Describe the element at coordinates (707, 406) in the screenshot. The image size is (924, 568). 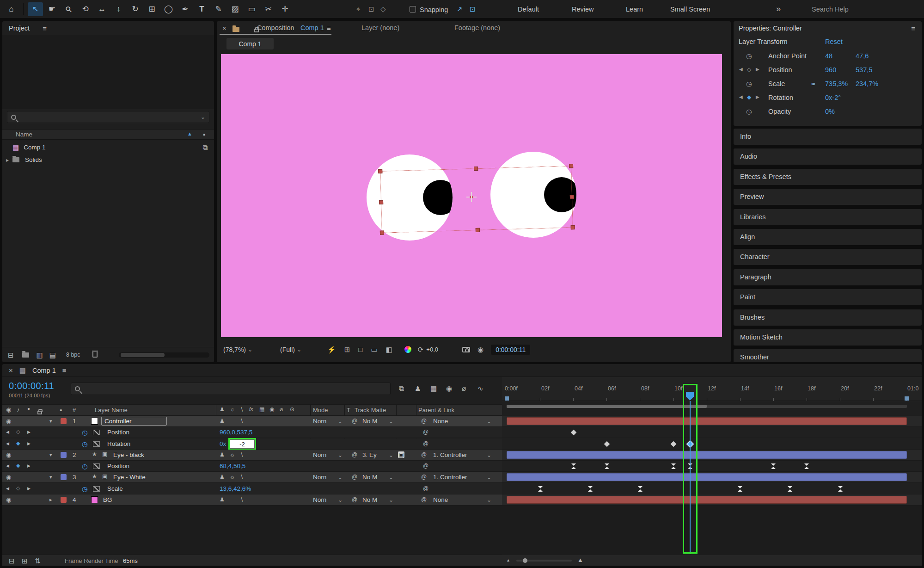
I see `work-area-bar` at that location.